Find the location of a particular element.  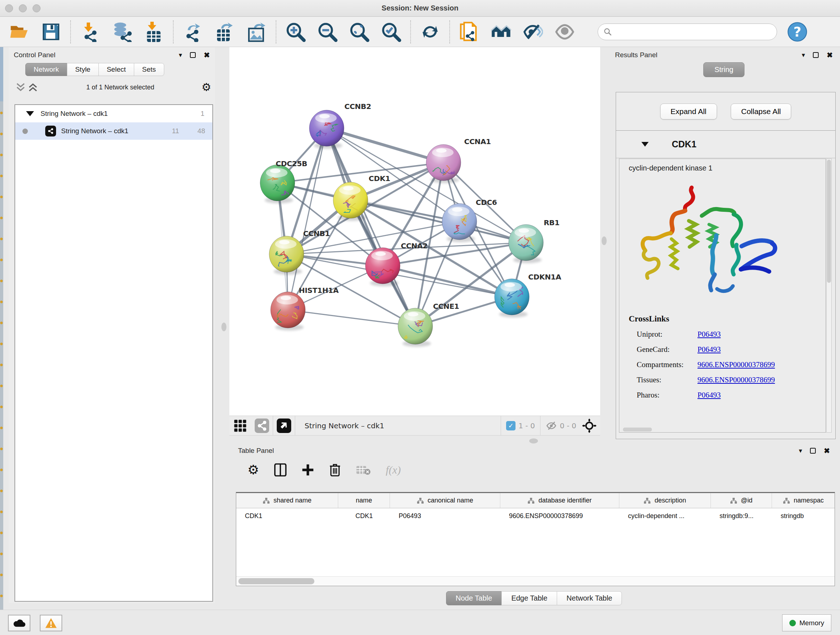

network-node-HIST1H1A is located at coordinates (288, 311).